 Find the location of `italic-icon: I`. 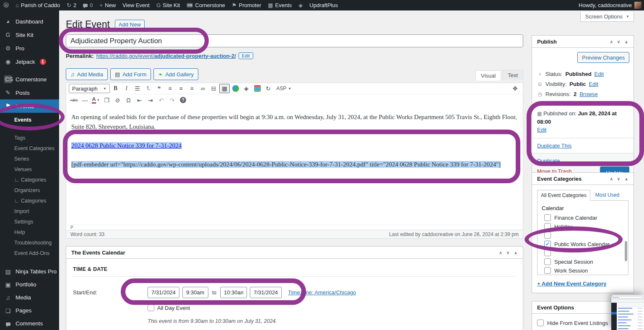

italic-icon: I is located at coordinates (127, 88).